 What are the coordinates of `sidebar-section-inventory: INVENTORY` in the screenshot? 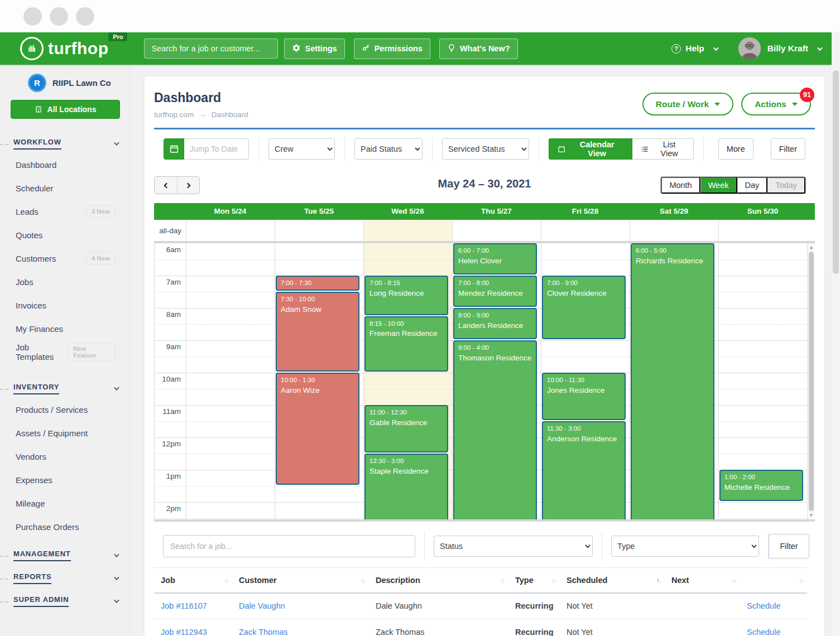 It's located at (65, 388).